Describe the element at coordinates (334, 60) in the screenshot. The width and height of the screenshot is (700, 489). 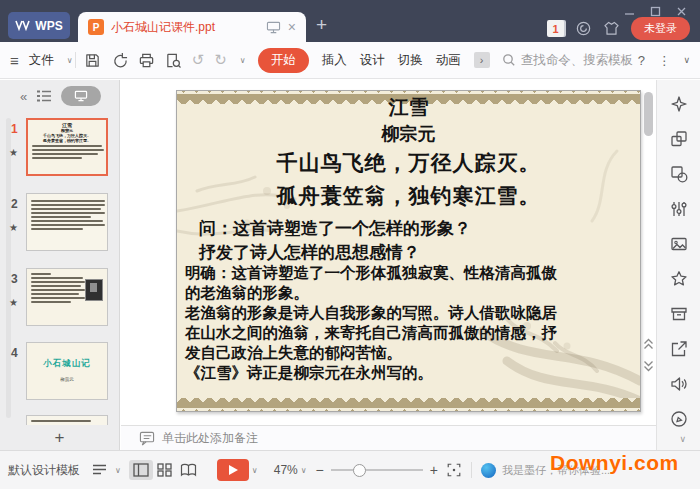
I see `tab-insert: 插入` at that location.